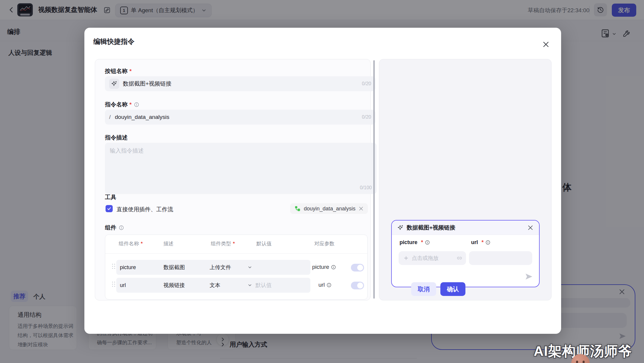  I want to click on component-default-input, so click(281, 267).